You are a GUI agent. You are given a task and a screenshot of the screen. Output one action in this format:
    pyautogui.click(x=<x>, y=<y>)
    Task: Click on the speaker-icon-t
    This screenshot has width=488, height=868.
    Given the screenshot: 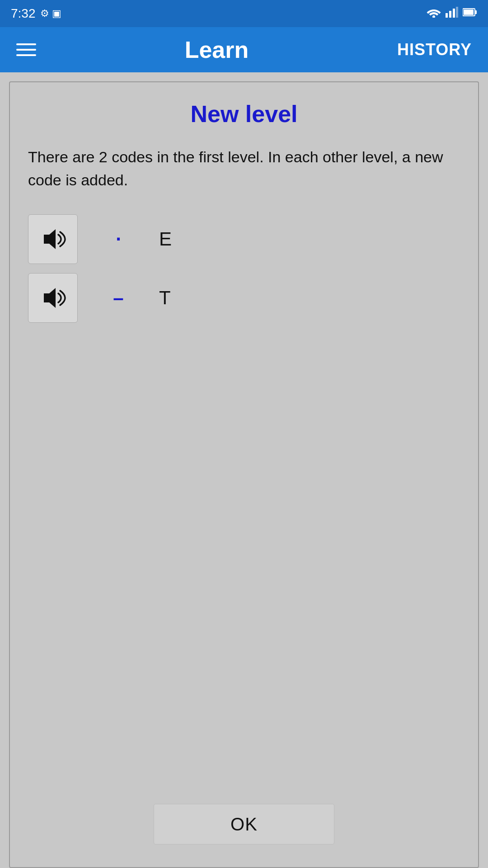 What is the action you would take?
    pyautogui.click(x=53, y=298)
    